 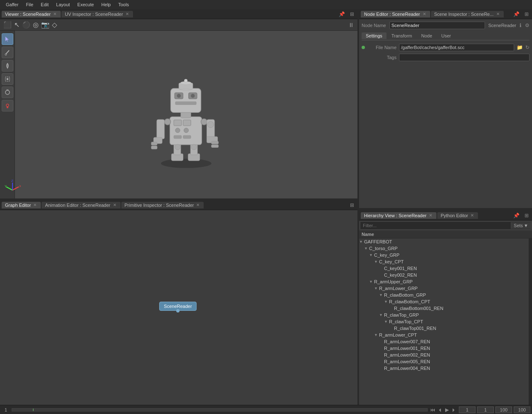 What do you see at coordinates (521, 226) in the screenshot?
I see `sets-button: Sets ▼` at bounding box center [521, 226].